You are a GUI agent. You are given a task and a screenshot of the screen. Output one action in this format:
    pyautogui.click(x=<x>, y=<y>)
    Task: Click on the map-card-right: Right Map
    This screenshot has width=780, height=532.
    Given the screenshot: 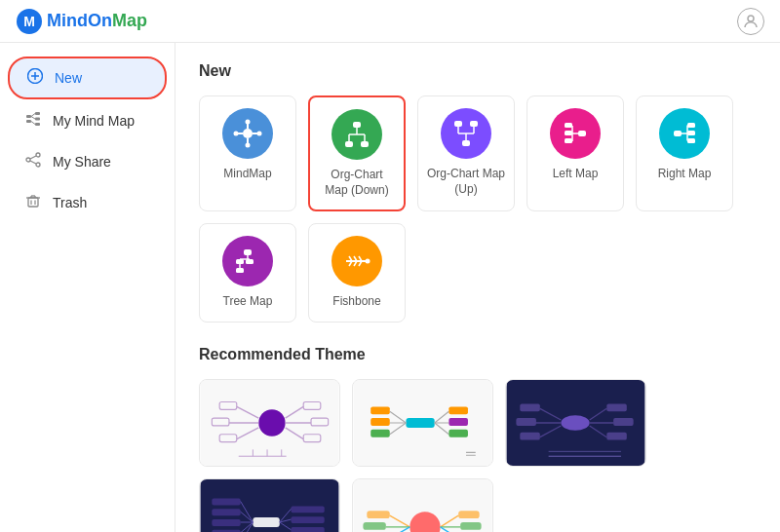 What is the action you would take?
    pyautogui.click(x=684, y=154)
    